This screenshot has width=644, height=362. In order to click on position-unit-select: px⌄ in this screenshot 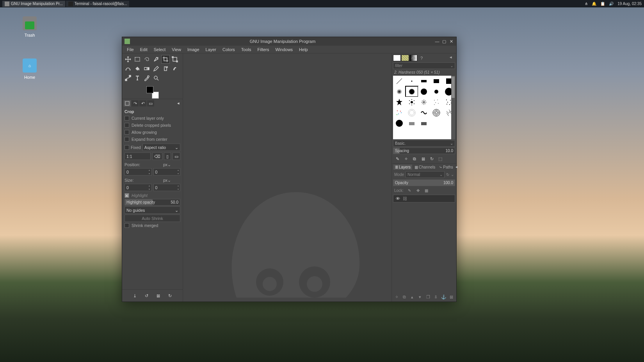, I will do `click(172, 165)`.